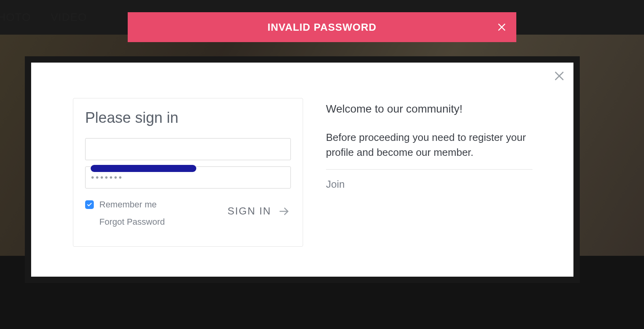 This screenshot has width=644, height=329. I want to click on welcome-panel: Welcome to our community! Before proceed…, so click(429, 146).